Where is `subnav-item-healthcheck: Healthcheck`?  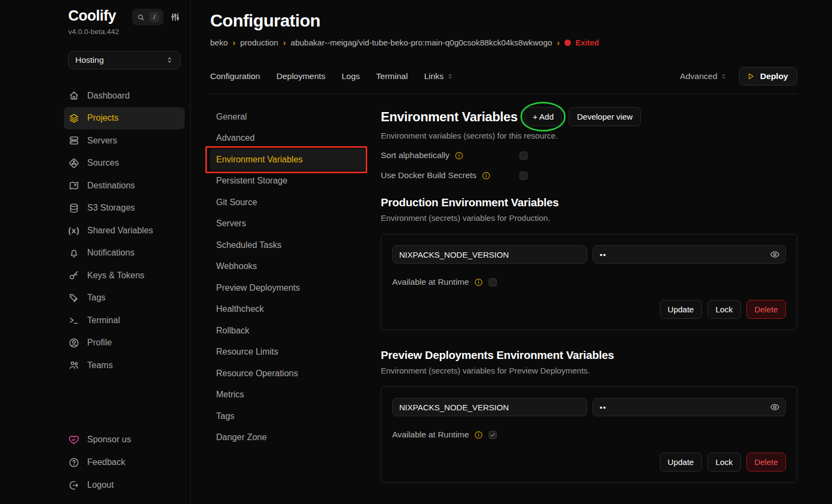 subnav-item-healthcheck: Healthcheck is located at coordinates (288, 310).